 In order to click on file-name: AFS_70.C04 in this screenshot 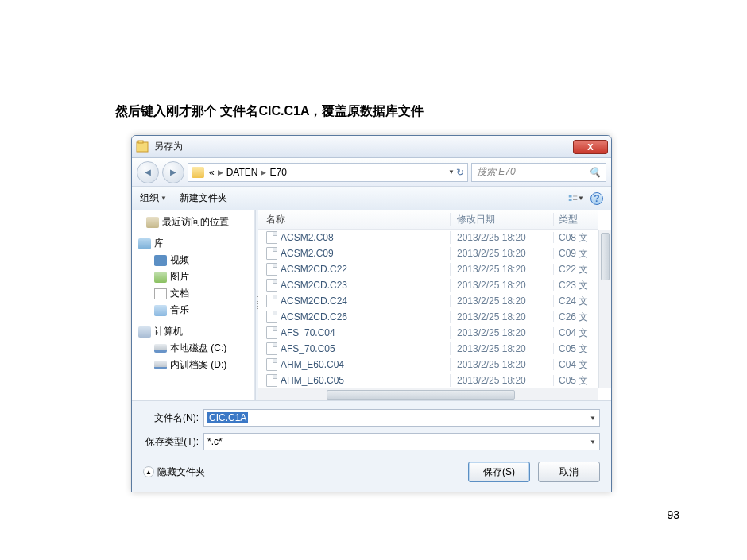, I will do `click(308, 333)`.